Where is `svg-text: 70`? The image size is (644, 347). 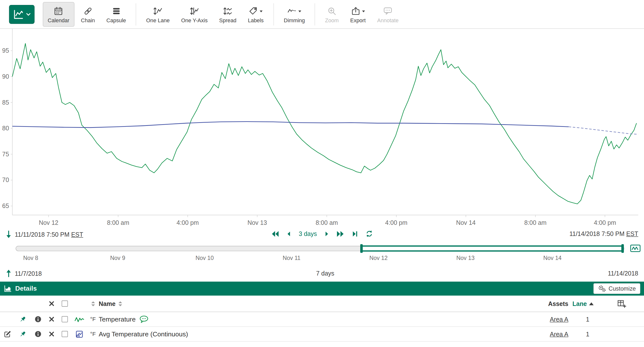 svg-text: 70 is located at coordinates (6, 180).